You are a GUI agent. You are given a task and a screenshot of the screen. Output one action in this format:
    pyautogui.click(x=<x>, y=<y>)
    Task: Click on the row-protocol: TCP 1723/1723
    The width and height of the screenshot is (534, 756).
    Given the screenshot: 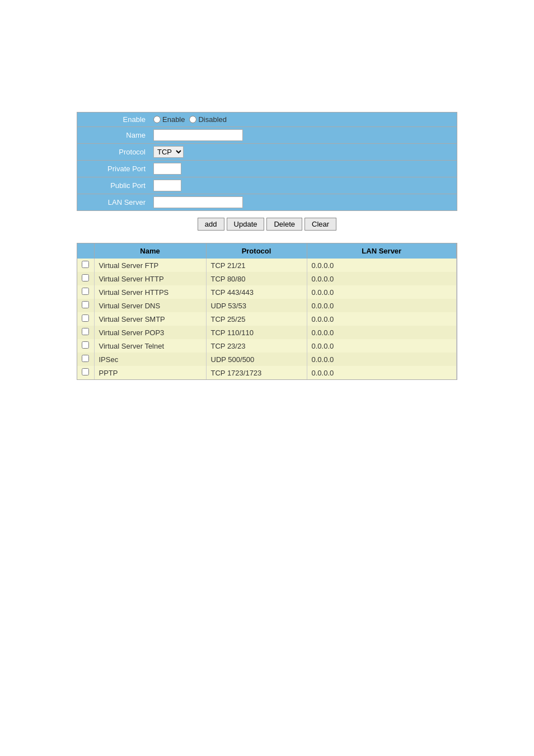 What is the action you would take?
    pyautogui.click(x=256, y=373)
    